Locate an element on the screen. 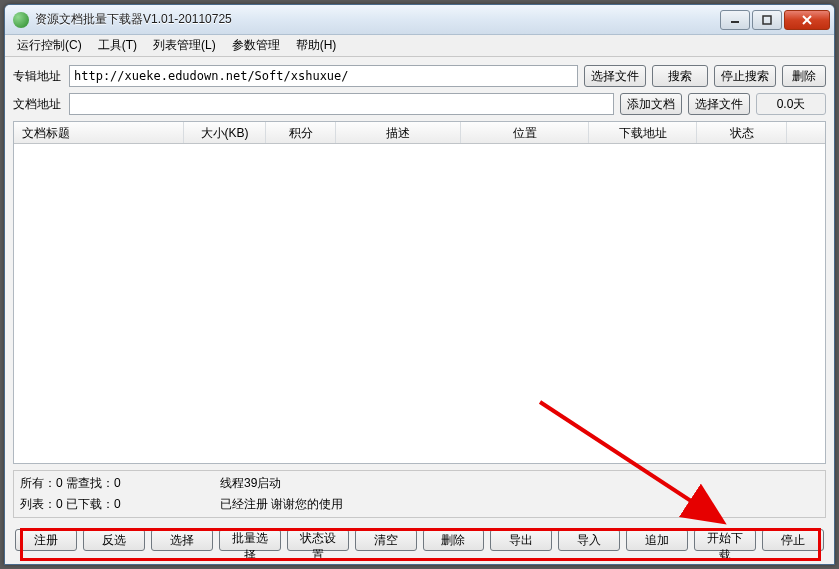  menubar: 运行控制(C) 工具(T) 列表管理(L) 参数管理 帮助(H) is located at coordinates (420, 46).